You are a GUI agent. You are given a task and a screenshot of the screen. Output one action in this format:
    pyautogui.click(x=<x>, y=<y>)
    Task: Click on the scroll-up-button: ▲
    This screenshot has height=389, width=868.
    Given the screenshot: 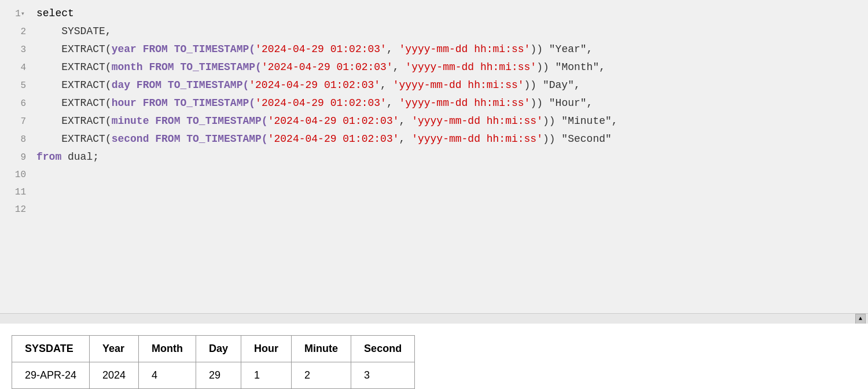 What is the action you would take?
    pyautogui.click(x=860, y=319)
    